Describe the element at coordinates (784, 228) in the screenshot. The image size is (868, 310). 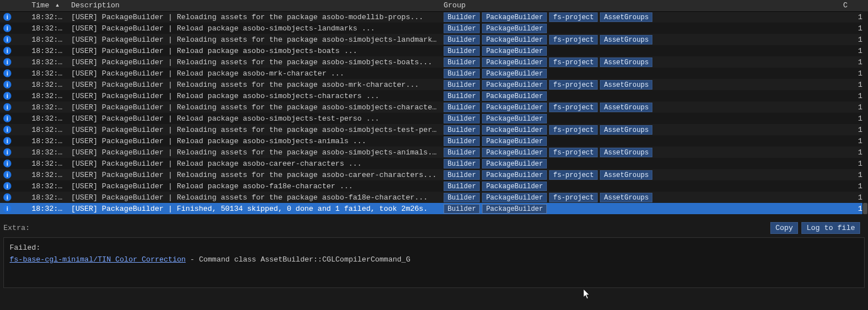
I see `copy-button: Copy` at that location.